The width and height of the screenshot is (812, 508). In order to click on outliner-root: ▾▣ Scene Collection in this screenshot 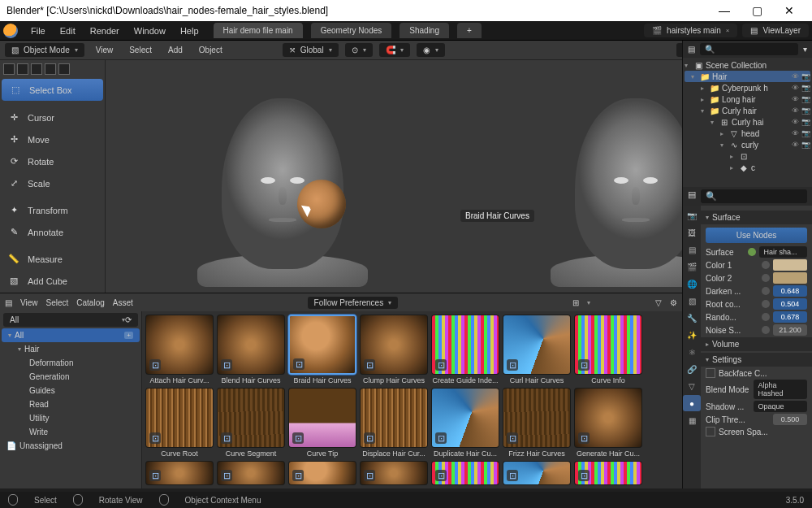, I will do `click(747, 65)`.